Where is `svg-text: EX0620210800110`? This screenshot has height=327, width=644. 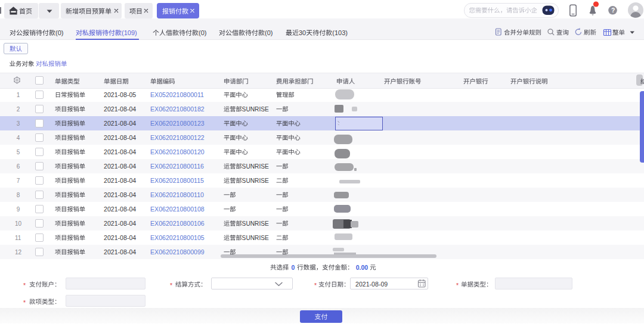
svg-text: EX0620210800110 is located at coordinates (177, 195).